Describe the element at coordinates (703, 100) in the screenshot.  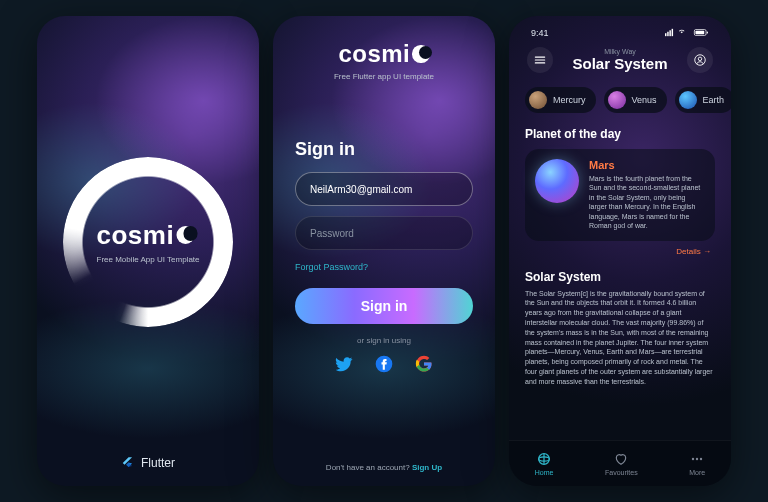
I see `planet-chip-earth: Earth` at that location.